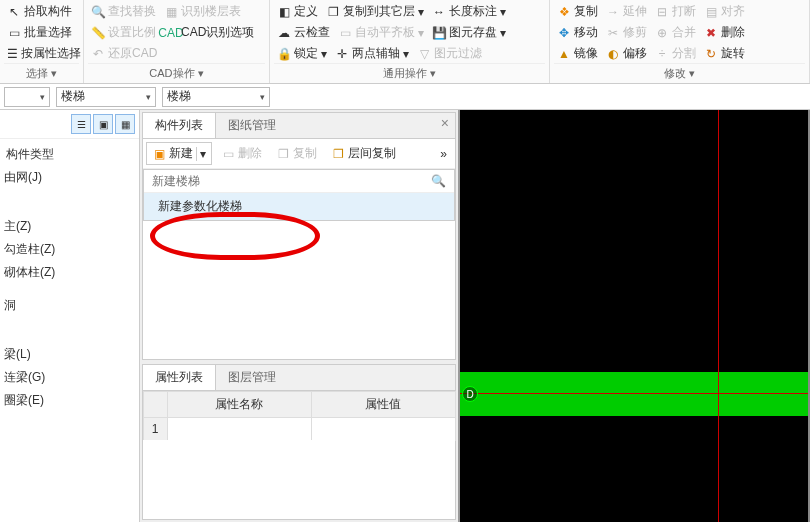 The height and width of the screenshot is (522, 810). Describe the element at coordinates (445, 123) in the screenshot. I see `close-icon: ×` at that location.